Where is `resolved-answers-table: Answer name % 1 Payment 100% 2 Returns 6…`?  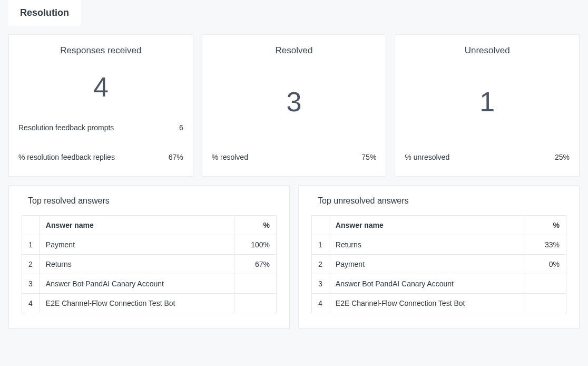
resolved-answers-table: Answer name % 1 Payment 100% 2 Returns 6… is located at coordinates (149, 264).